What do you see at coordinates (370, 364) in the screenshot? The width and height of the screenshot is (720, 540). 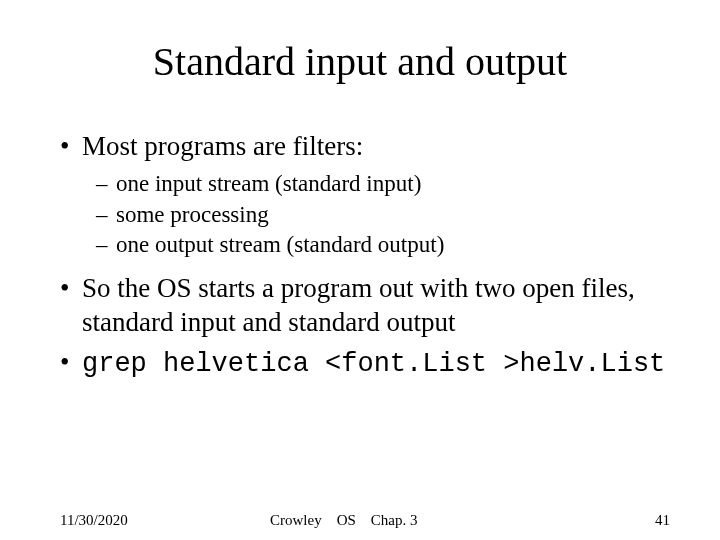 I see `bullet-level1: grep helvetica <font.List >helv.List` at bounding box center [370, 364].